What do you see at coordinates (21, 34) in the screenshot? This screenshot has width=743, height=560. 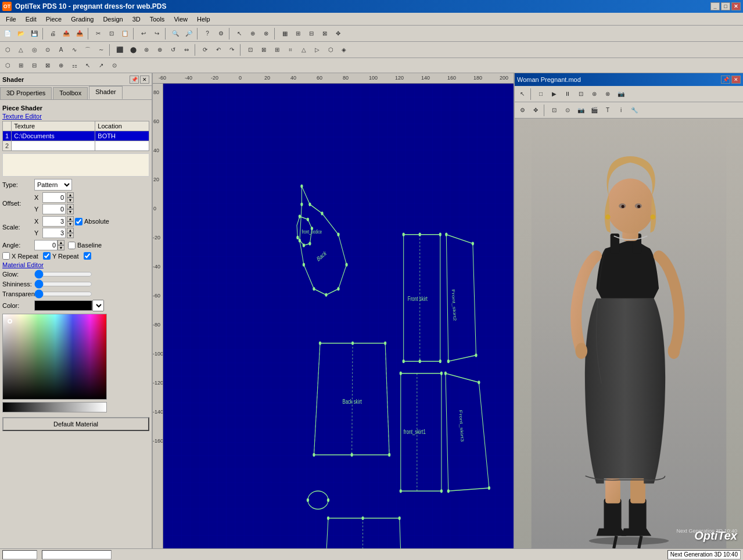 I see `open-button: 📂` at bounding box center [21, 34].